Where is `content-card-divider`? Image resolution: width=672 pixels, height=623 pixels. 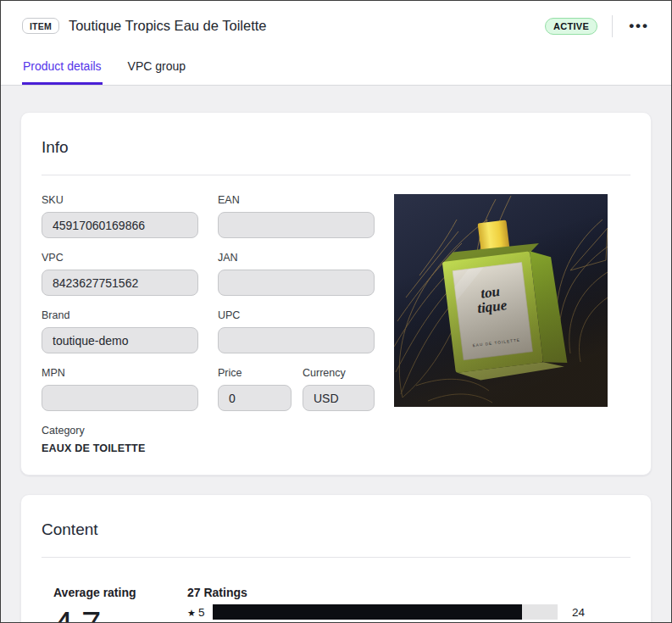
content-card-divider is located at coordinates (336, 558).